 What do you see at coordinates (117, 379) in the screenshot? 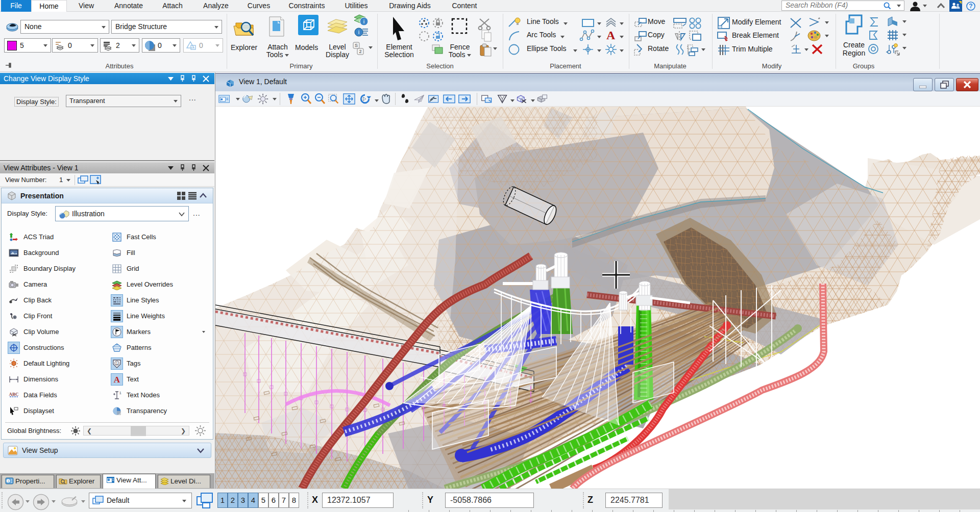
I see `svg-text: A` at bounding box center [117, 379].